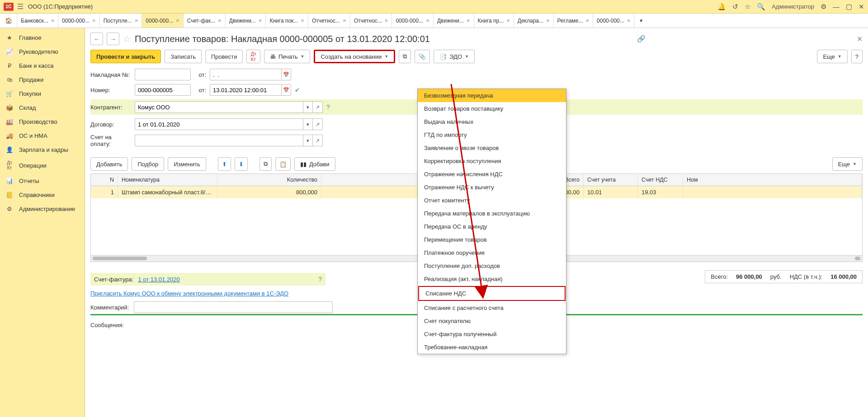 The image size is (868, 417). Describe the element at coordinates (42, 122) in the screenshot. I see `sidebar-item-production: 🏭Производство` at that location.